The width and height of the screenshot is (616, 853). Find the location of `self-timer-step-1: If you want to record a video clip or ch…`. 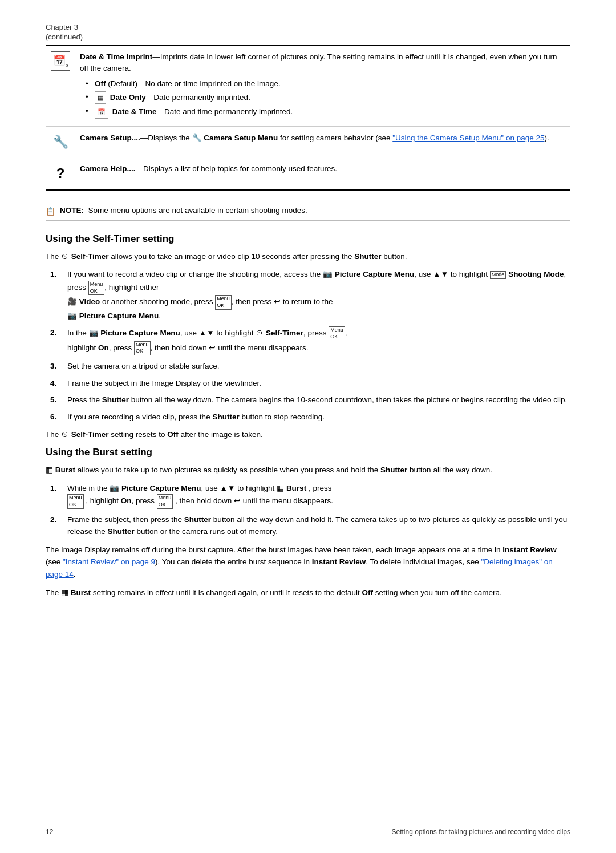

self-timer-step-1: If you want to record a video clip or ch… is located at coordinates (317, 295).